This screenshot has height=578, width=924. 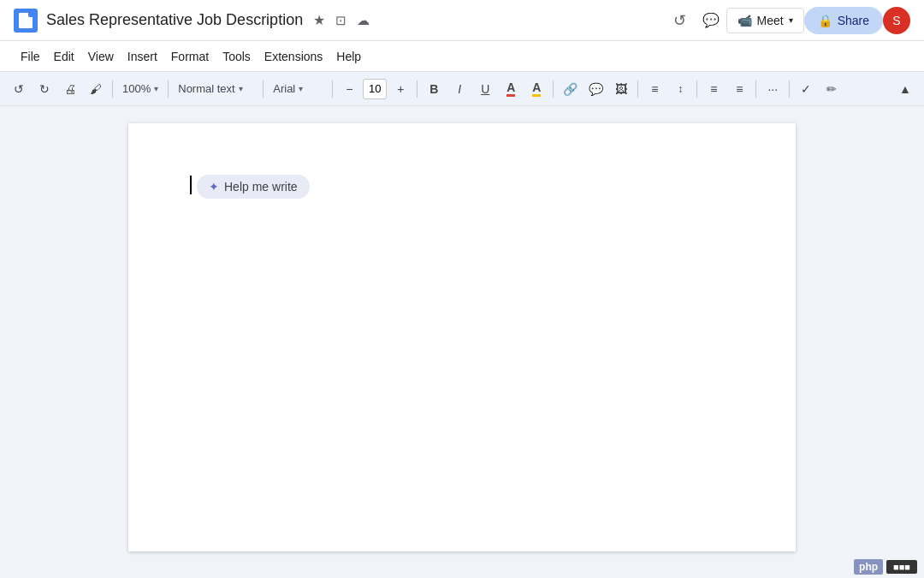 What do you see at coordinates (293, 57) in the screenshot?
I see `menu-extensions: Extensions` at bounding box center [293, 57].